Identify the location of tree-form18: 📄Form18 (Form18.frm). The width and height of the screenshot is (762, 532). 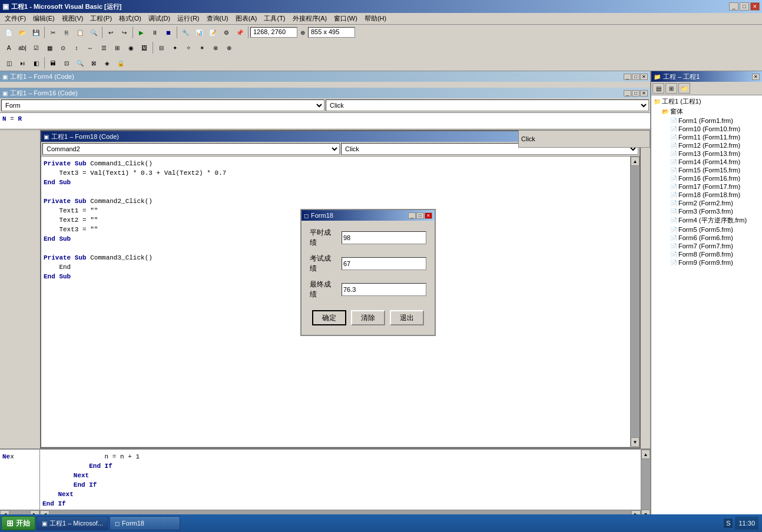
(715, 195).